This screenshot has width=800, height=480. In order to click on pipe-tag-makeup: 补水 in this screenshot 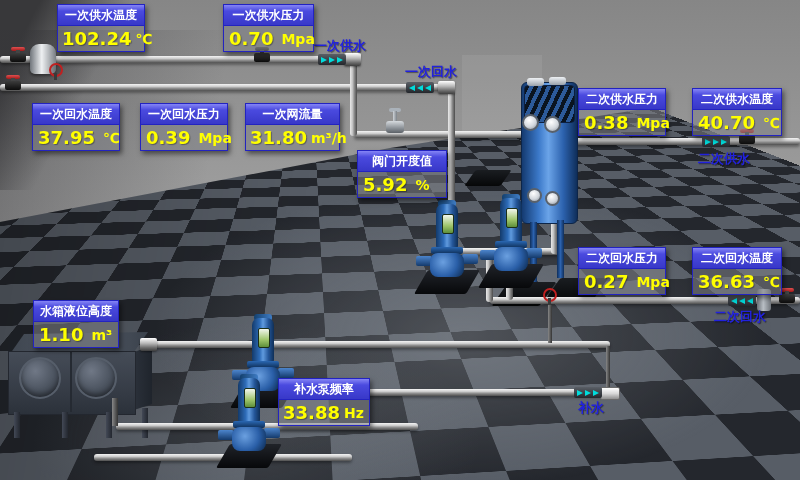, I will do `click(591, 408)`.